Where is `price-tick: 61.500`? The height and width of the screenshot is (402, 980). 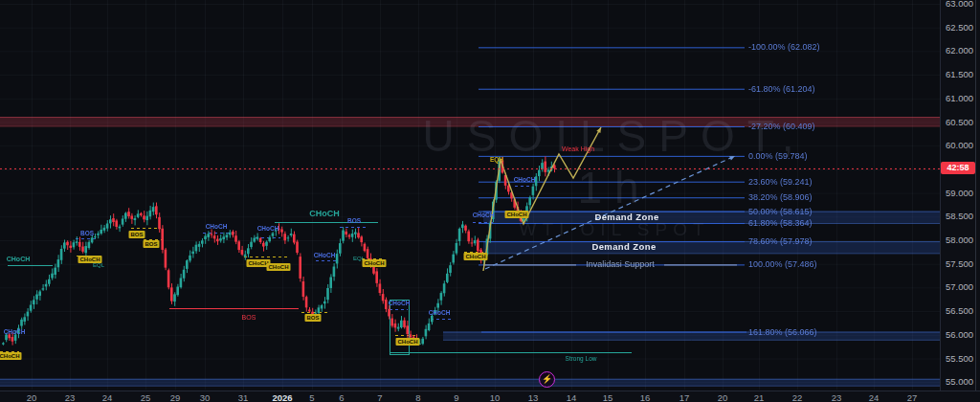 price-tick: 61.500 is located at coordinates (959, 75).